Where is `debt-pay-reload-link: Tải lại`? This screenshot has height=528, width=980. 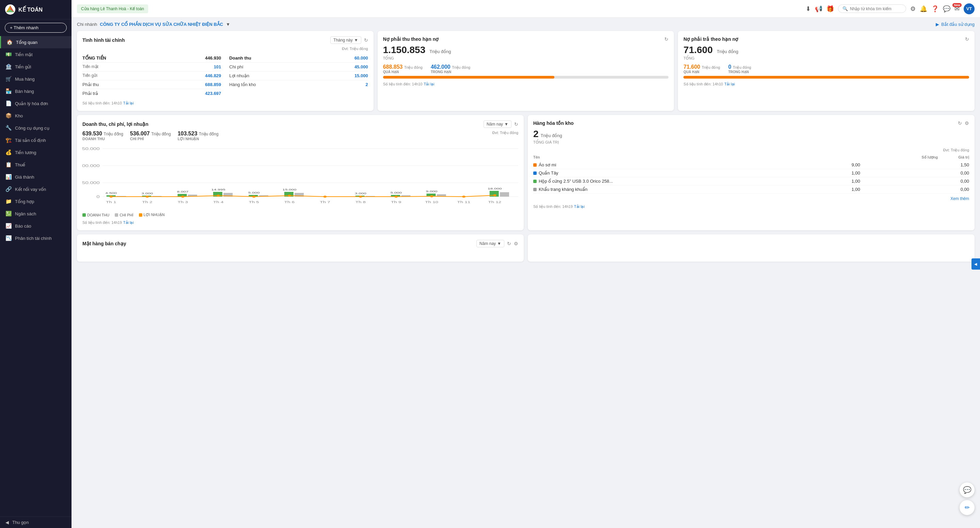
debt-pay-reload-link: Tải lại is located at coordinates (730, 84).